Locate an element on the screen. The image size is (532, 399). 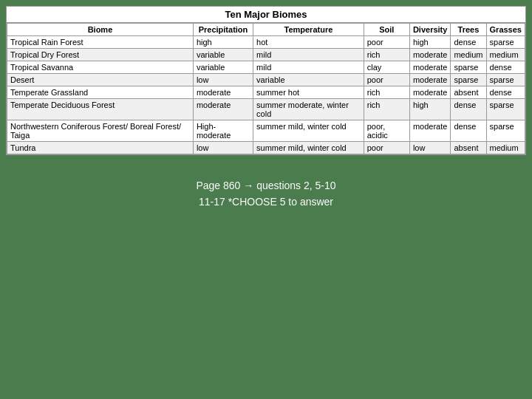
cell-diversity: low is located at coordinates (430, 148).